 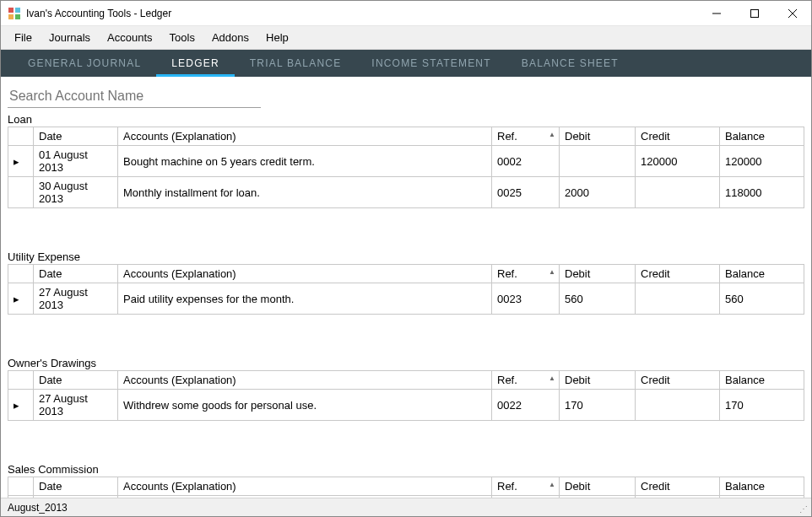 I want to click on close-button, so click(x=792, y=13).